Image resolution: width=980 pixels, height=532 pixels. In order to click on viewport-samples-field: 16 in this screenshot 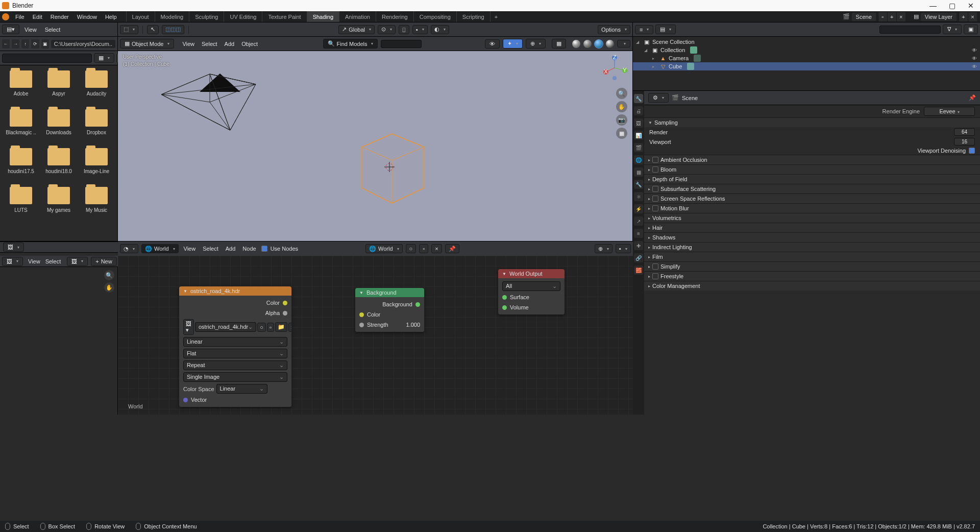, I will do `click(965, 142)`.